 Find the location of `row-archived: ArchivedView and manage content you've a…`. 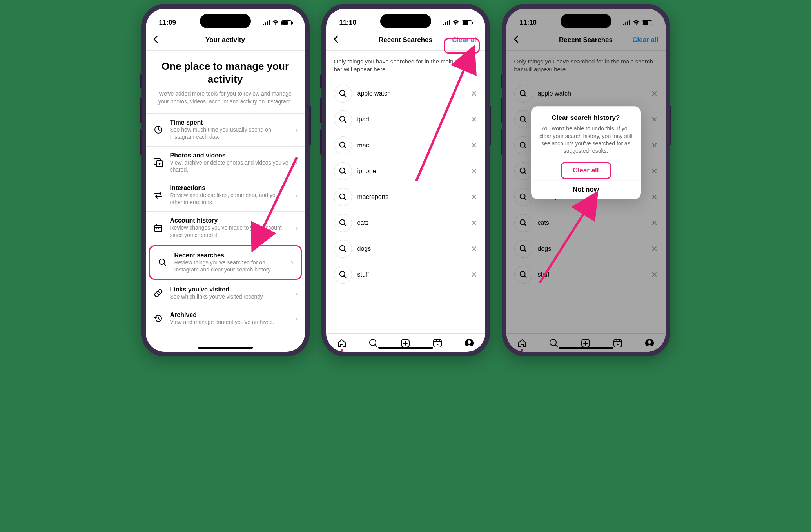

row-archived: ArchivedView and manage content you've a… is located at coordinates (225, 319).